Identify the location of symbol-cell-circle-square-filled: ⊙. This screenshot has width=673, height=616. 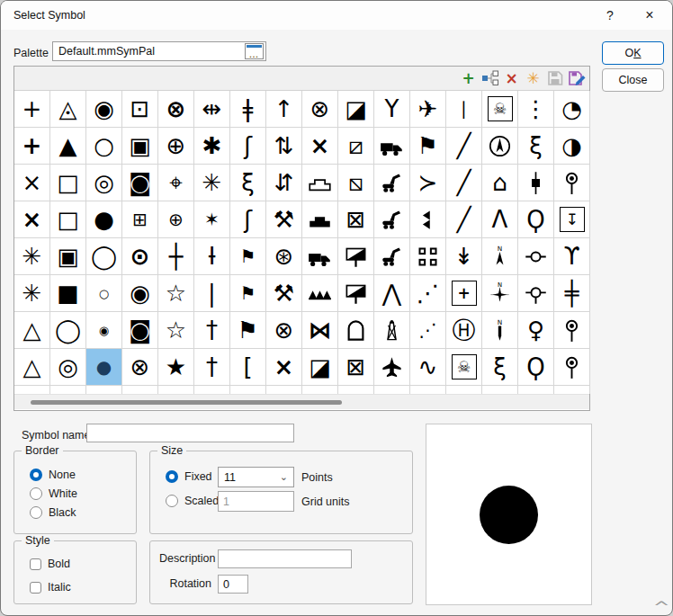
(140, 257).